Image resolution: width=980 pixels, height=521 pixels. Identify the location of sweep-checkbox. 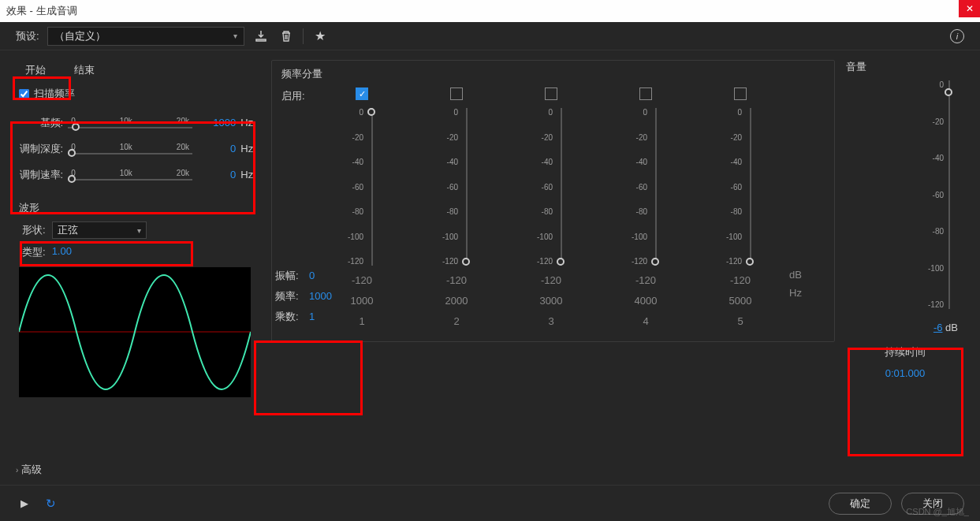
(24, 95).